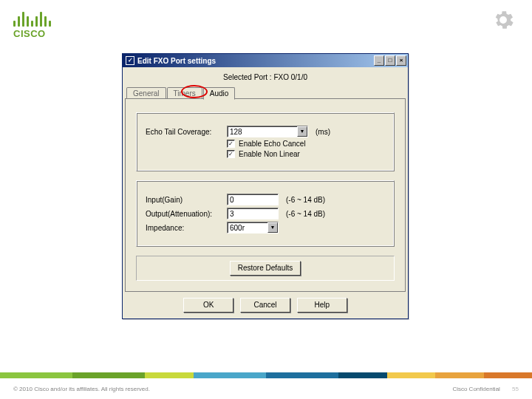 The image size is (532, 399). What do you see at coordinates (231, 154) in the screenshot?
I see `enable-non-linear-checkbox: ✓` at bounding box center [231, 154].